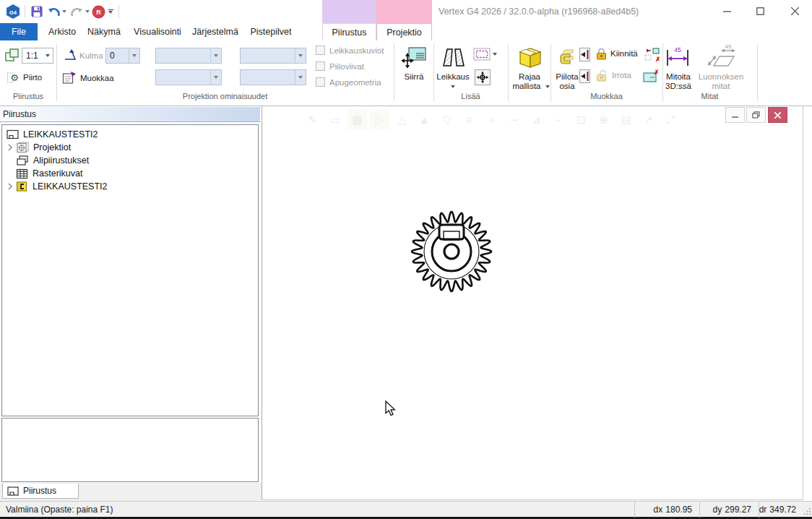 The height and width of the screenshot is (519, 812). What do you see at coordinates (652, 56) in the screenshot?
I see `attach-move-button: ✗` at bounding box center [652, 56].